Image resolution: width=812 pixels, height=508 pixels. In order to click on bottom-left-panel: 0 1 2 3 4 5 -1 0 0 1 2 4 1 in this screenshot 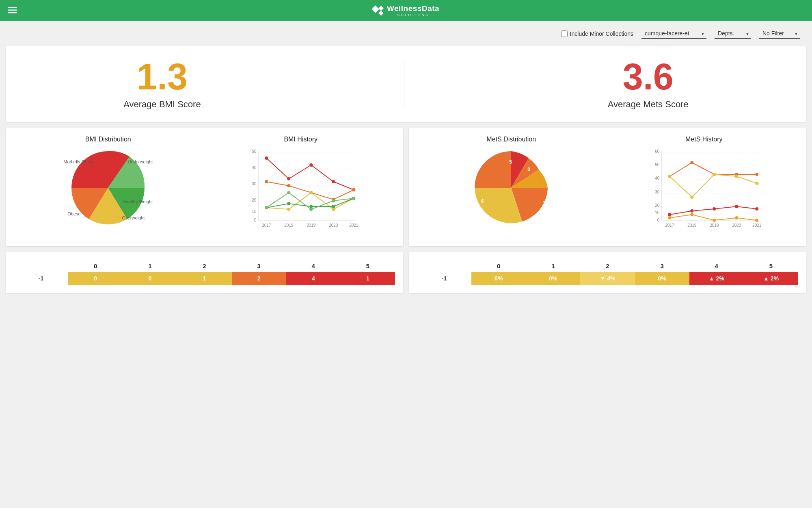, I will do `click(205, 272)`.